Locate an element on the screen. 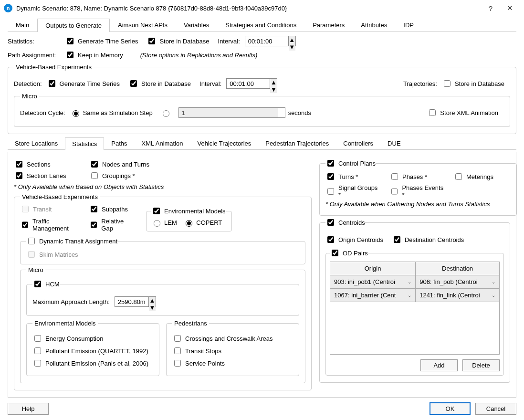  th-destination: Destination is located at coordinates (458, 269).